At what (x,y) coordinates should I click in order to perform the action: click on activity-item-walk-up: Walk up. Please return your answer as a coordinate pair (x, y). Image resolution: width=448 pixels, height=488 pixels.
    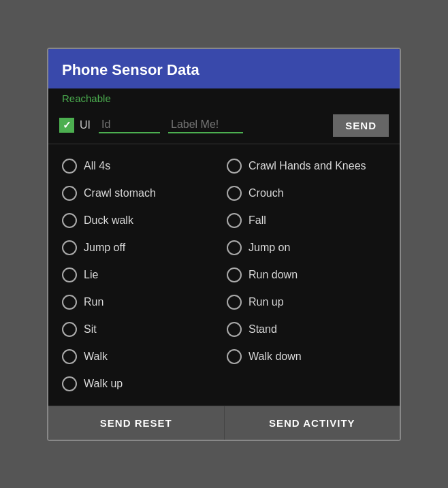
    Looking at the image, I should click on (142, 384).